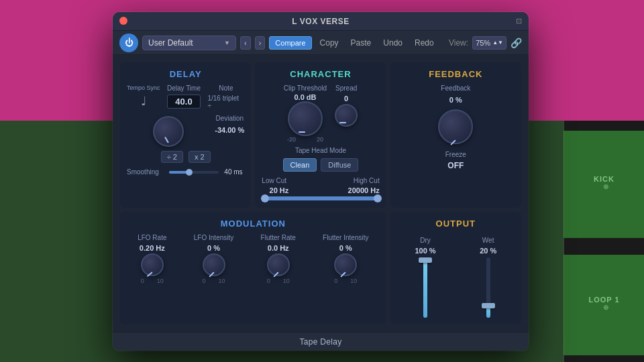 Image resolution: width=644 pixels, height=362 pixels. Describe the element at coordinates (604, 184) in the screenshot. I see `waveform-right-kick` at that location.